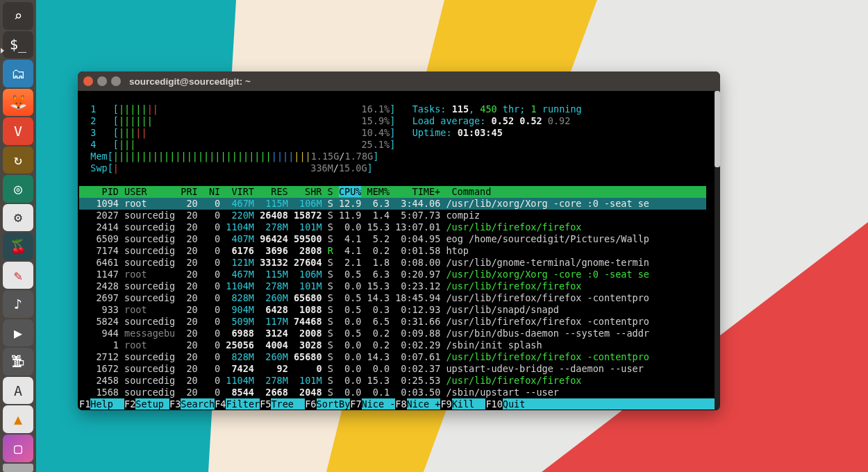  I want to click on cpu-meter-4: 4 [||| 25.1%], so click(393, 144).